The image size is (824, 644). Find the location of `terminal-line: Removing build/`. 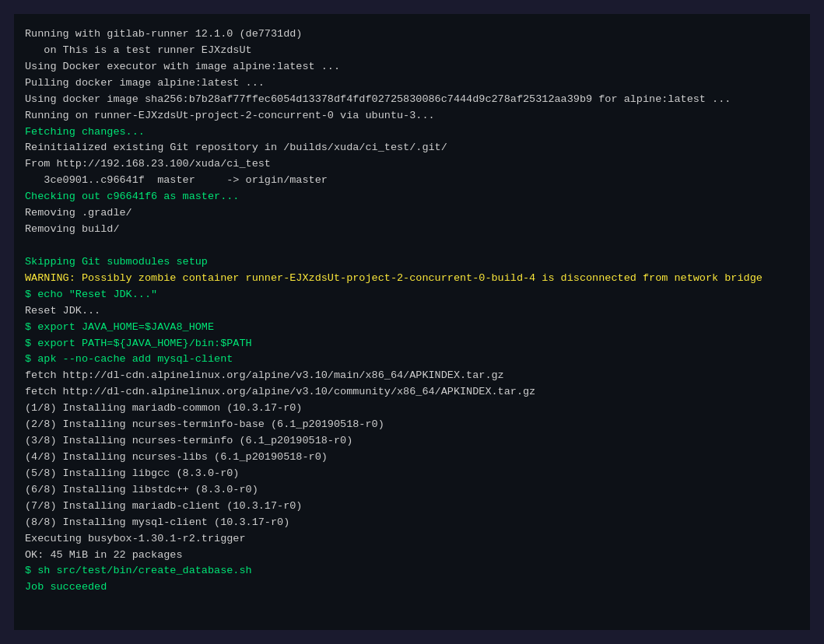

terminal-line: Removing build/ is located at coordinates (412, 230).